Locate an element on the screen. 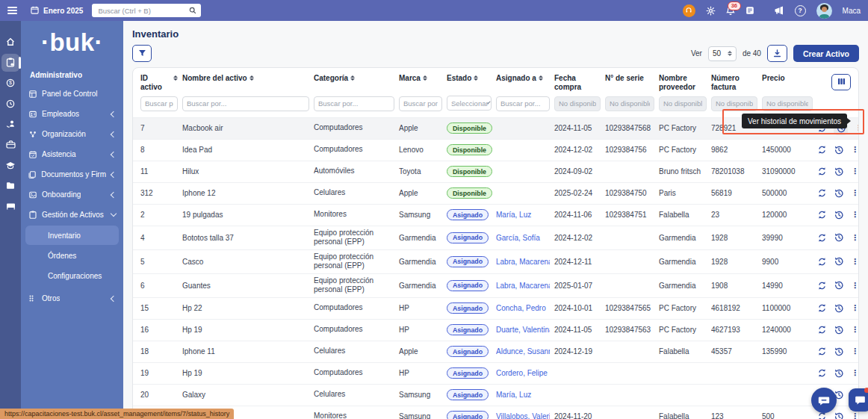  notifications-bell-icon: 36 is located at coordinates (731, 10).